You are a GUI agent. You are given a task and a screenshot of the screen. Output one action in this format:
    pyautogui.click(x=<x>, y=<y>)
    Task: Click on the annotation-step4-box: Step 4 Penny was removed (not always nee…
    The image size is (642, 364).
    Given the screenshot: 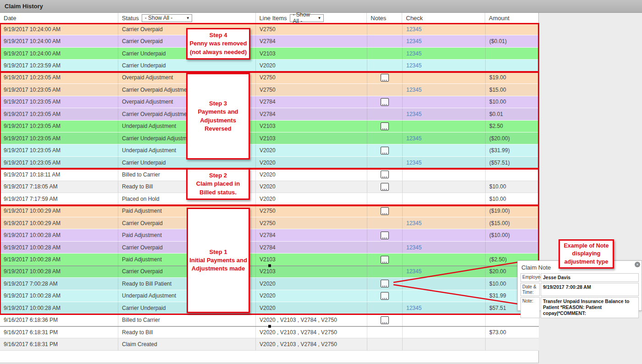 What is the action you would take?
    pyautogui.click(x=218, y=44)
    